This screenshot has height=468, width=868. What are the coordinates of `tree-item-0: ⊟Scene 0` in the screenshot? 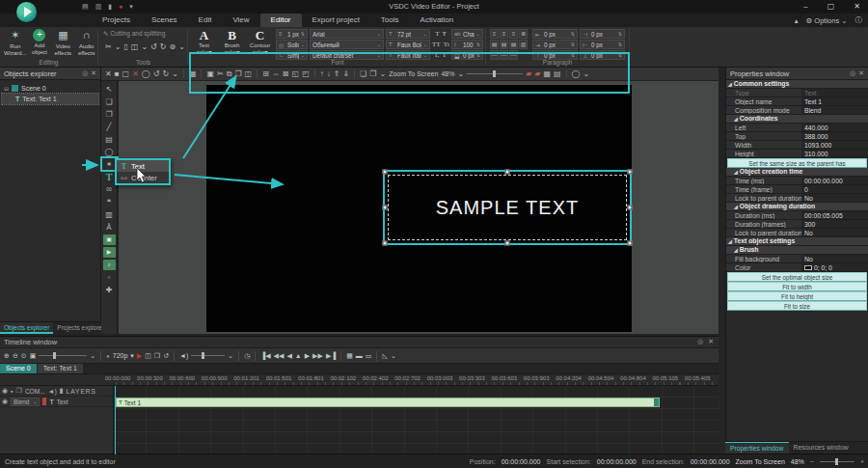 It's located at (50, 89).